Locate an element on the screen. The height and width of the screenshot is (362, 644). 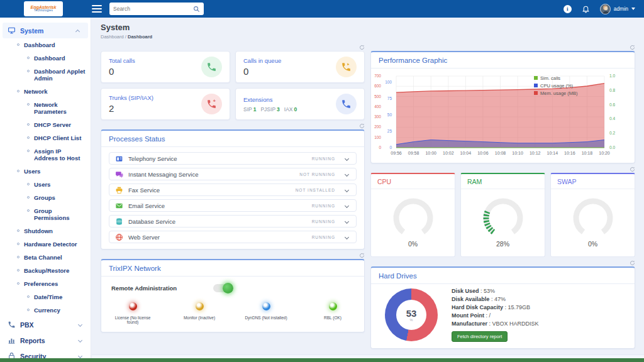
process-name: Web Server is located at coordinates (220, 238).